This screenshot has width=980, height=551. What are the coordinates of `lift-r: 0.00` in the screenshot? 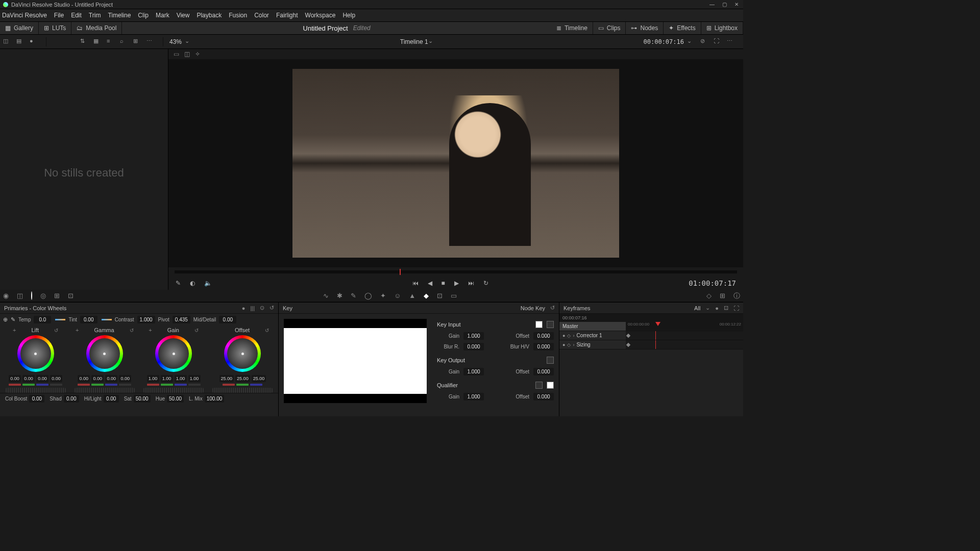 It's located at (29, 379).